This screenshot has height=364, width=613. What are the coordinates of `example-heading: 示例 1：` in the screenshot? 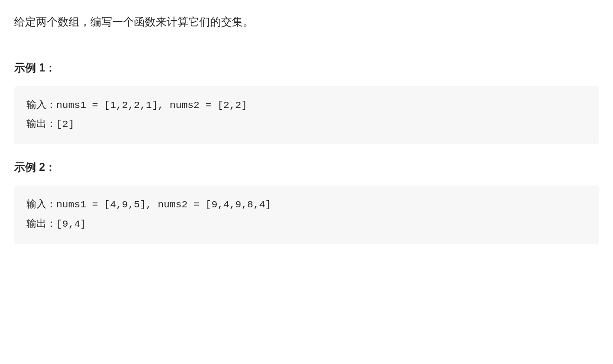 It's located at (307, 68).